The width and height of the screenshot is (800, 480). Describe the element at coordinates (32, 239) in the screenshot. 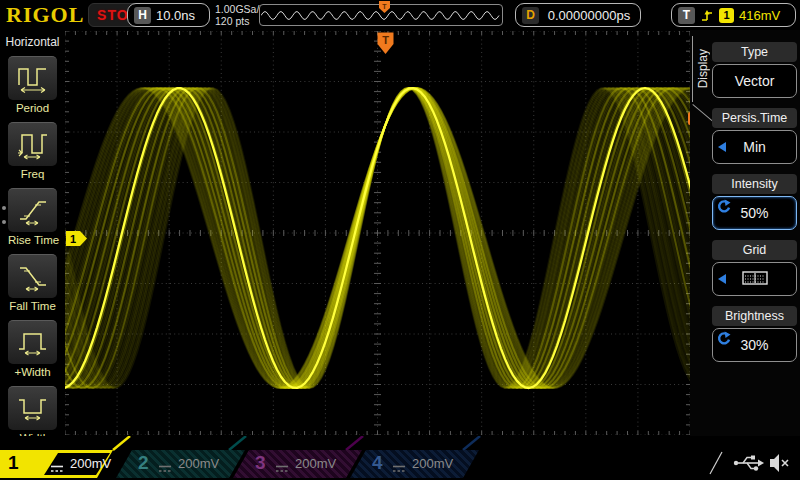

I see `menu-button-label: Rise Time` at that location.